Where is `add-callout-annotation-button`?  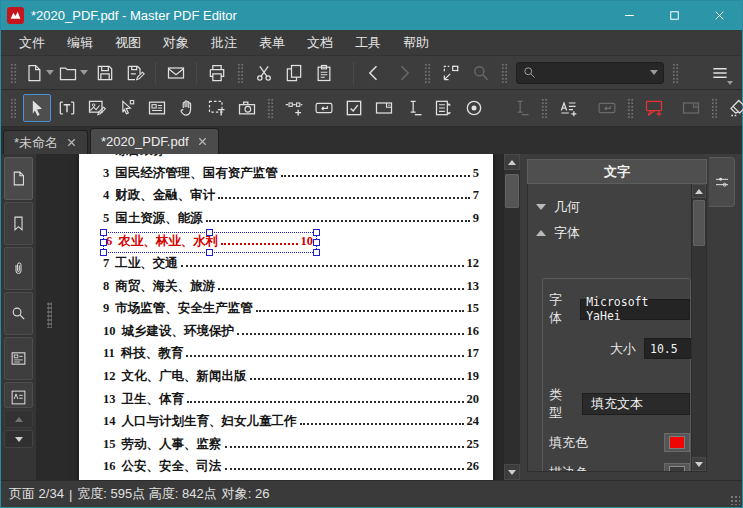
add-callout-annotation-button is located at coordinates (654, 108).